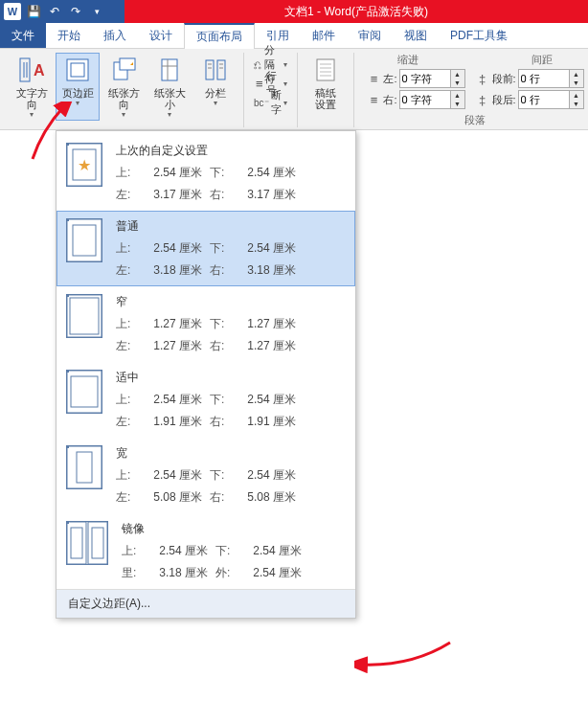 This screenshot has height=723, width=588. Describe the element at coordinates (69, 35) in the screenshot. I see `tab-home: 开始` at that location.